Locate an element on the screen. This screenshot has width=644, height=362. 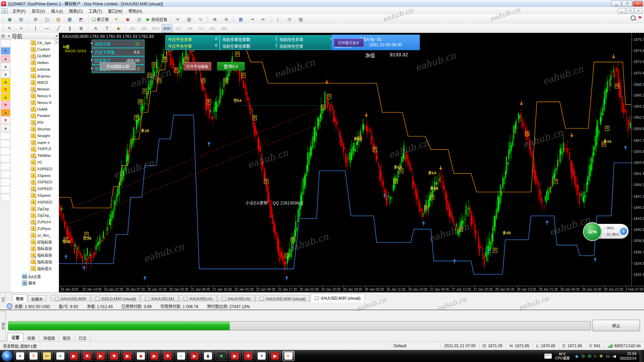
tester-tab-2: 净值图 is located at coordinates (49, 338).